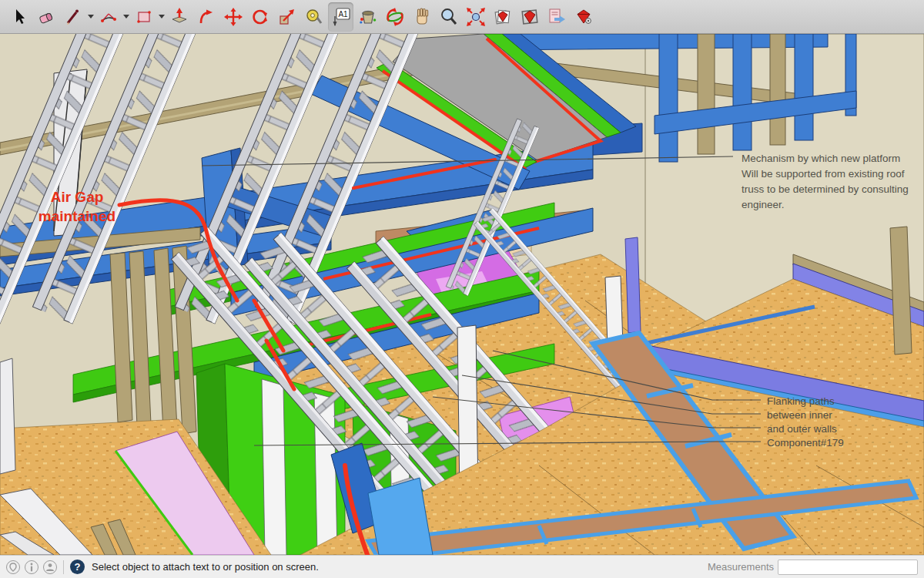 The height and width of the screenshot is (578, 924). What do you see at coordinates (462, 17) in the screenshot?
I see `toolbar: A1` at bounding box center [462, 17].